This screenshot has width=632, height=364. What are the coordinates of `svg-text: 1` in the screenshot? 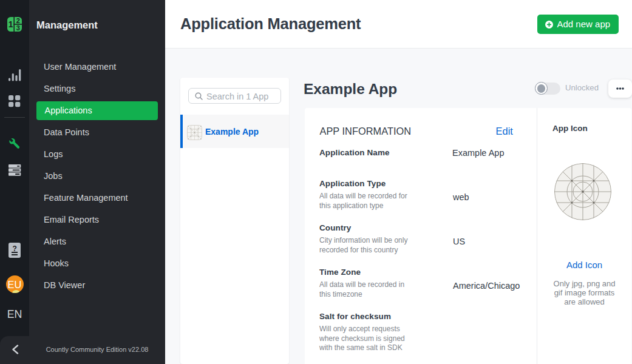 It's located at (11, 24).